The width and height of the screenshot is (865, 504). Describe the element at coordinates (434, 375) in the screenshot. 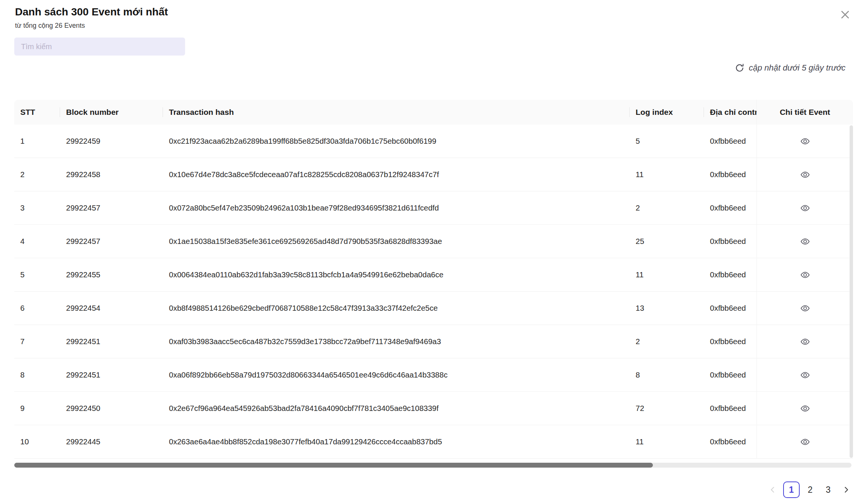

I see `table-row: 8 29922451 0xa06f892bb66eb58a79d1975032d…` at that location.